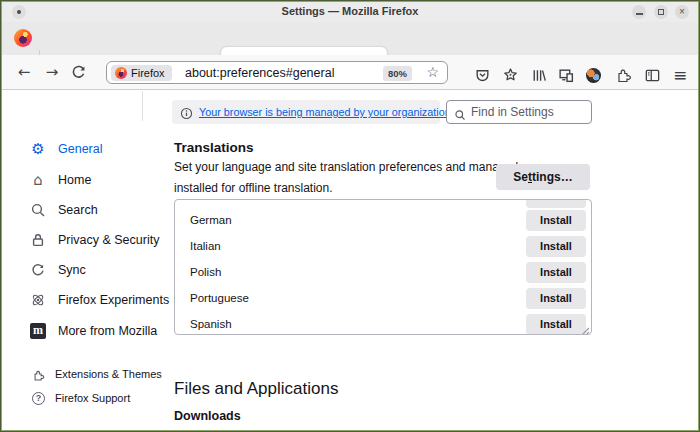 The width and height of the screenshot is (700, 432). I want to click on sidebar-item-home: ⌂ Home, so click(60, 180).